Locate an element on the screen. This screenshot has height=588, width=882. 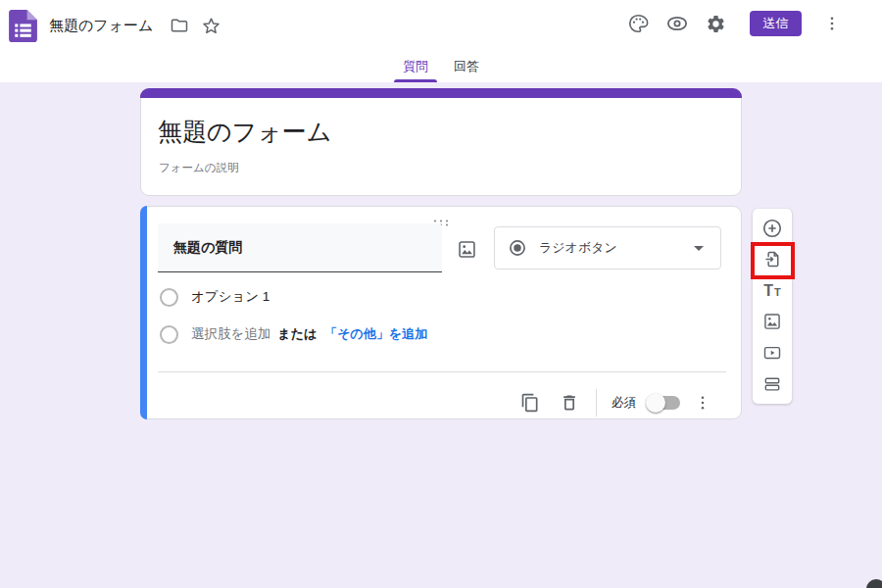
add-option-text: 選択肢を追加 is located at coordinates (231, 334).